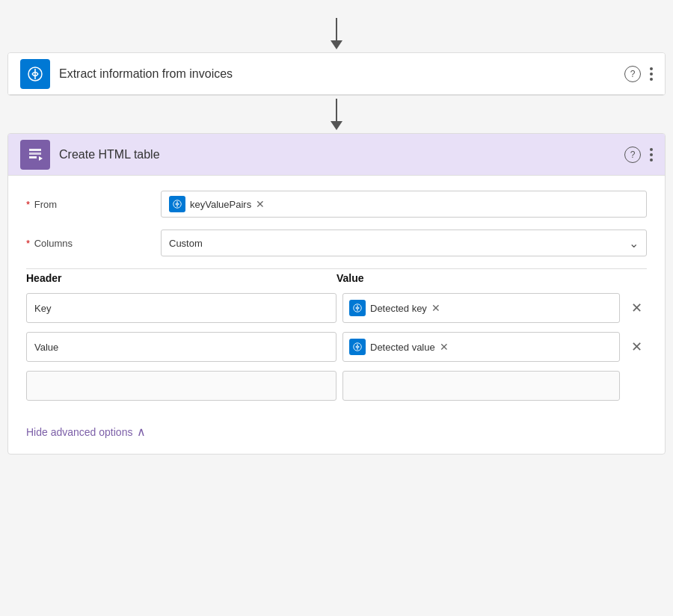  Describe the element at coordinates (336, 74) in the screenshot. I see `extract-card-header: Extract information from invoices ?` at that location.